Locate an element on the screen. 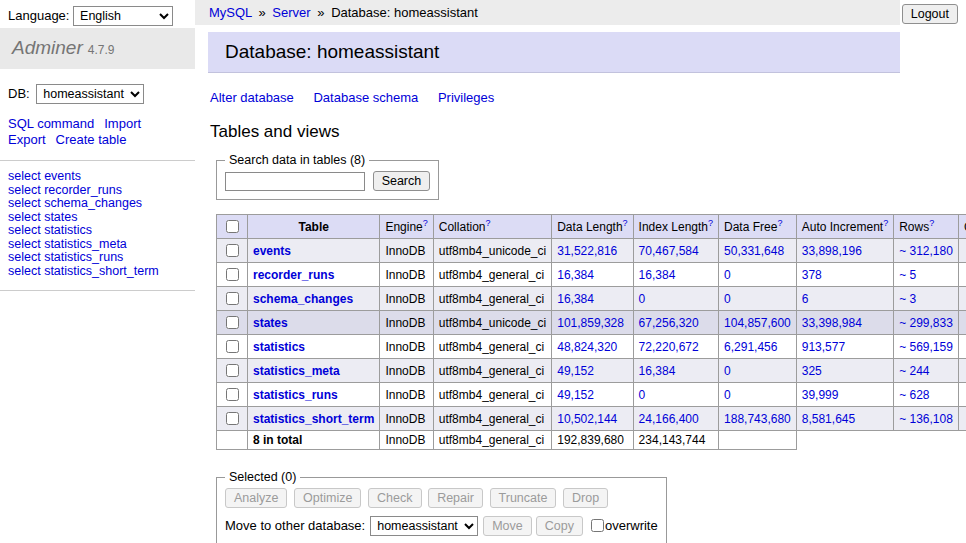  data-free-link: 6,291,456 is located at coordinates (750, 347).